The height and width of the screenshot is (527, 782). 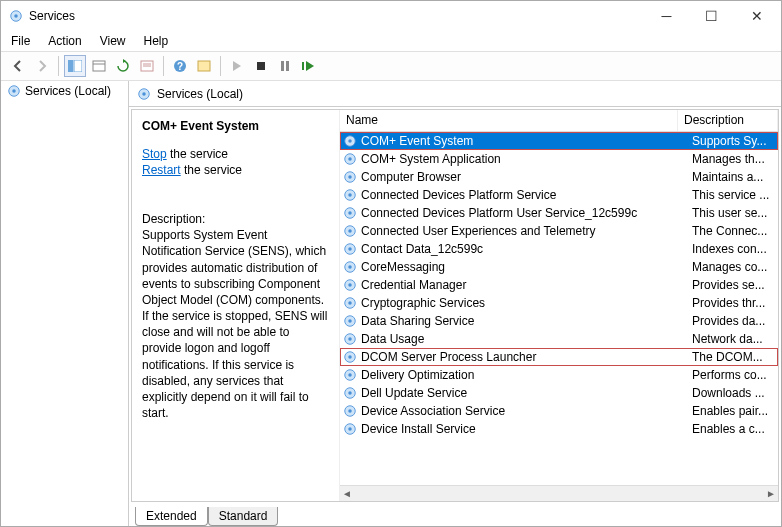 What do you see at coordinates (113, 41) in the screenshot?
I see `menu-view: View` at bounding box center [113, 41].